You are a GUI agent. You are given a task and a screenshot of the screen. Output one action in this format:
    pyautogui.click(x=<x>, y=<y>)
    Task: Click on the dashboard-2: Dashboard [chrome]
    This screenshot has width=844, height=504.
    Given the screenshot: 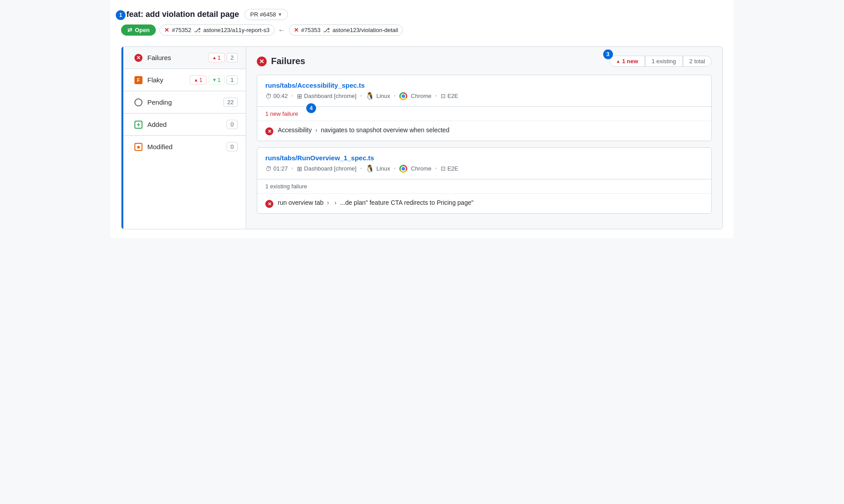 What is the action you would take?
    pyautogui.click(x=330, y=168)
    